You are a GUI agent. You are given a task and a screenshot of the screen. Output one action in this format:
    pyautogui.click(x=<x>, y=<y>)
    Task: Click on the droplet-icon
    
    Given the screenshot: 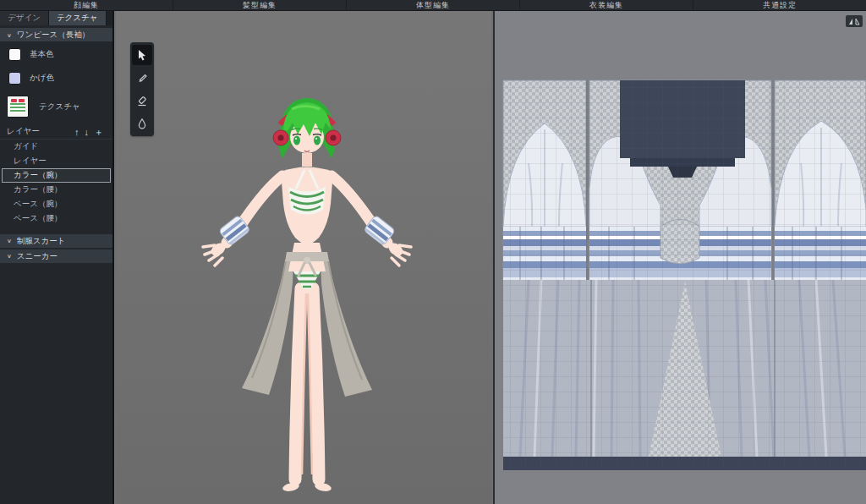 What is the action you would take?
    pyautogui.click(x=142, y=123)
    